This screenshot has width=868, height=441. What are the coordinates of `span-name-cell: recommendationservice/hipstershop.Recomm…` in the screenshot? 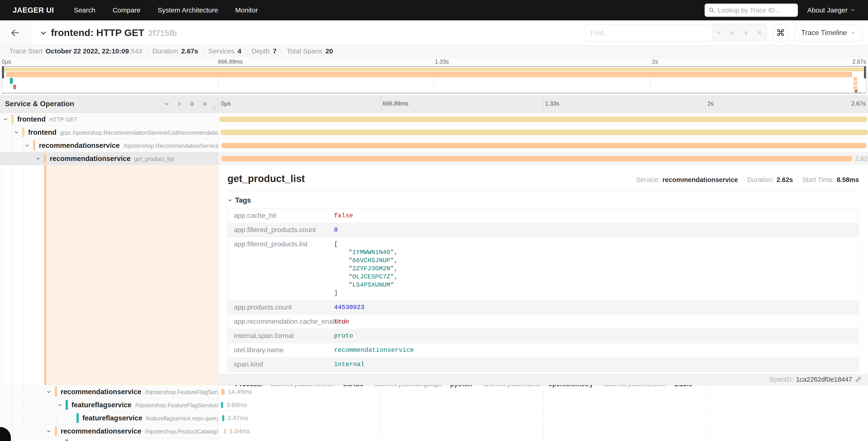 It's located at (109, 146).